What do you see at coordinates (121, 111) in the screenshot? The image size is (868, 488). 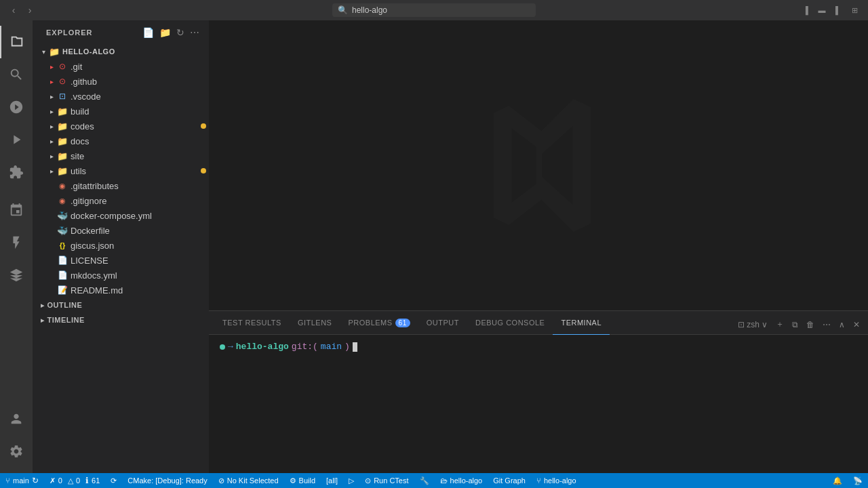 I see `tree-item-build: ▸ 📁 build` at bounding box center [121, 111].